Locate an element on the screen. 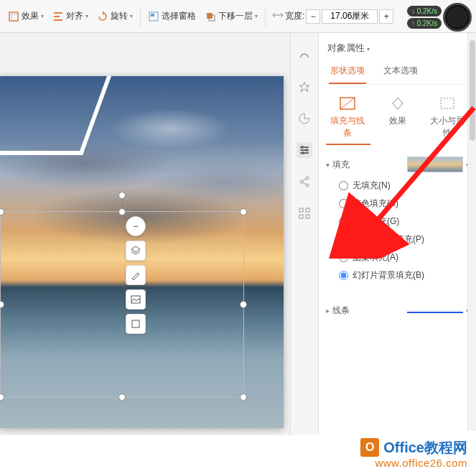 The width and height of the screenshot is (476, 474). radio-no-fill: 无填充(N) is located at coordinates (403, 185).